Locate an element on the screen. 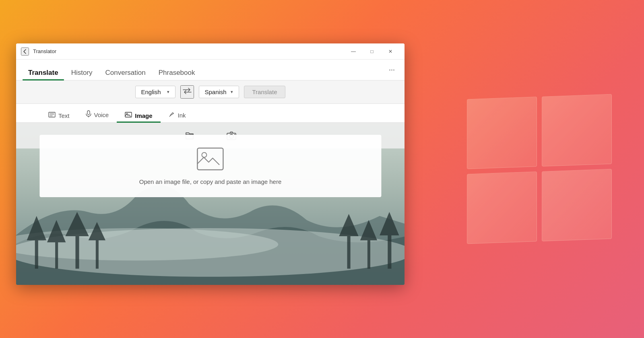  tab-voice: Voice is located at coordinates (97, 115).